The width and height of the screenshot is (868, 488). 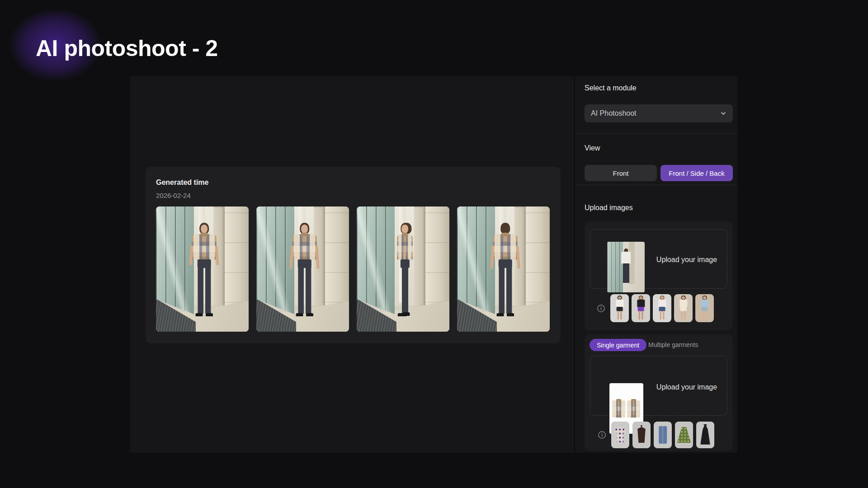 What do you see at coordinates (609, 208) in the screenshot?
I see `upload-images-label: Upload images` at bounding box center [609, 208].